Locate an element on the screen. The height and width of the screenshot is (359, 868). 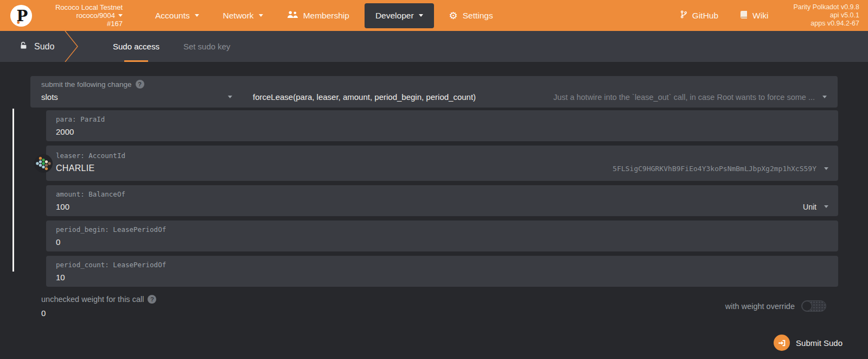
param-period-count-value: 10 is located at coordinates (61, 277).